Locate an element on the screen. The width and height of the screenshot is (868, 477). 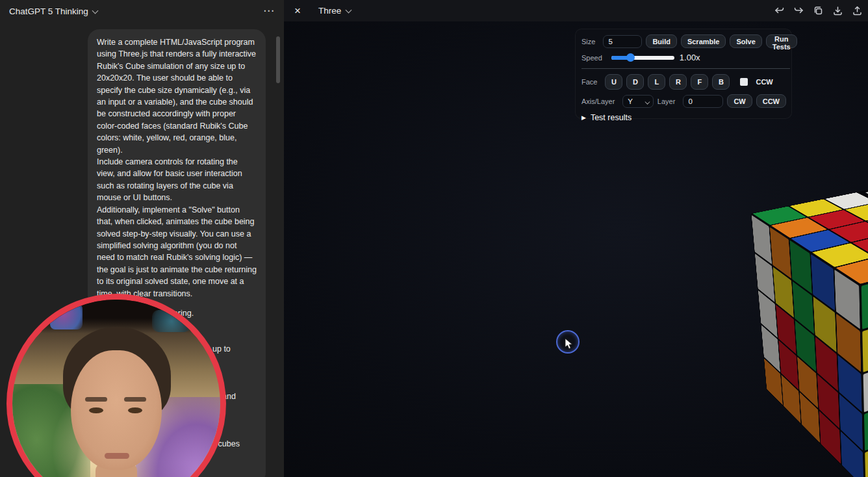
more-options-icon: ⋯ is located at coordinates (269, 10).